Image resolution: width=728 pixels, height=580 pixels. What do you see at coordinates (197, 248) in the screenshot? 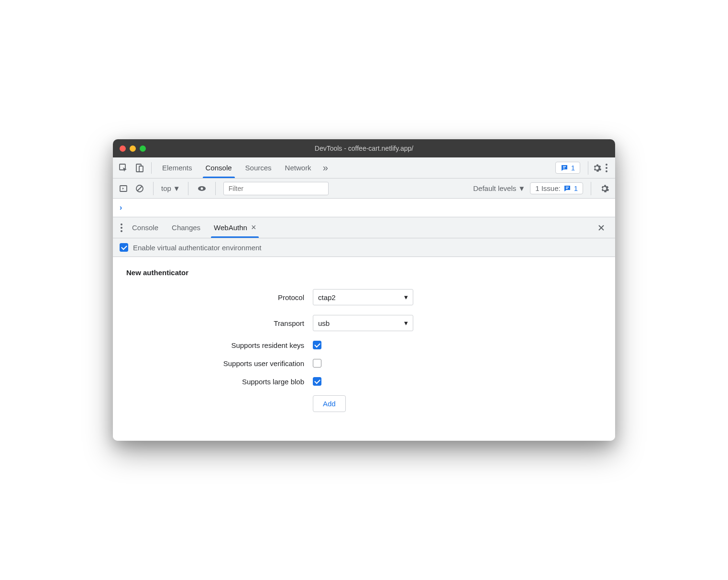
I see `enable-env-label: Enable virtual authenticator environment` at bounding box center [197, 248].